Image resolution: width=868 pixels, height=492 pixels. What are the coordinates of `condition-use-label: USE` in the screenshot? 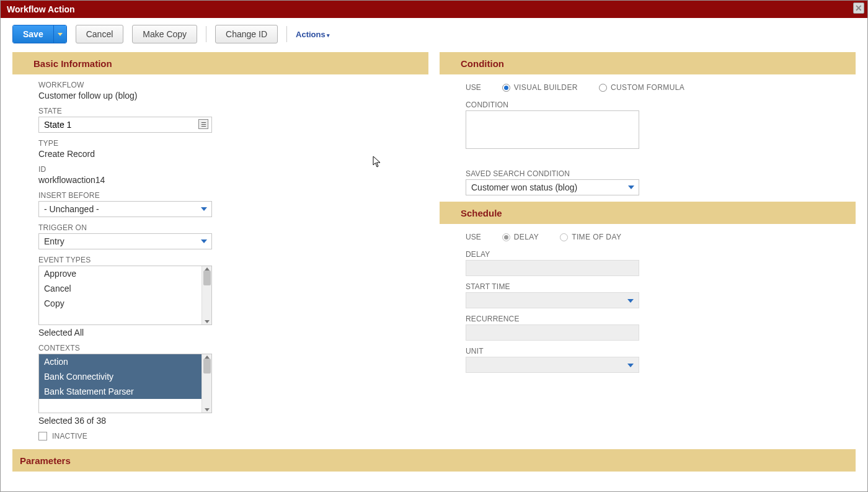 It's located at (474, 87).